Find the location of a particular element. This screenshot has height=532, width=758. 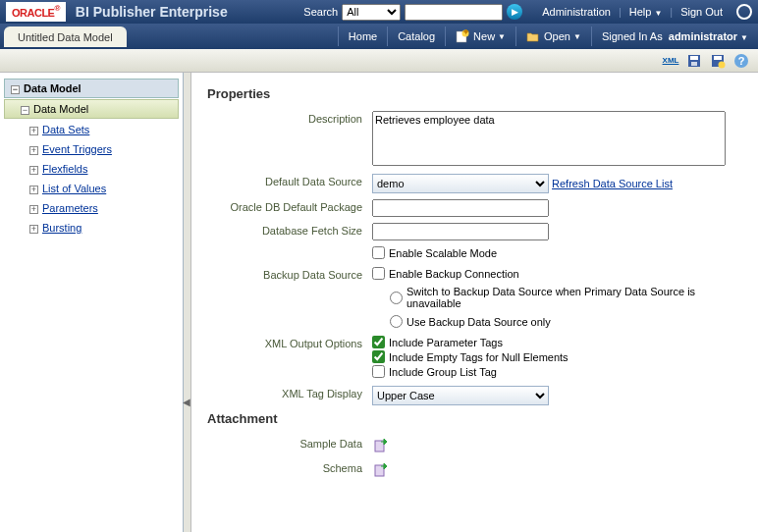

nav-open: Open▼ is located at coordinates (554, 36).